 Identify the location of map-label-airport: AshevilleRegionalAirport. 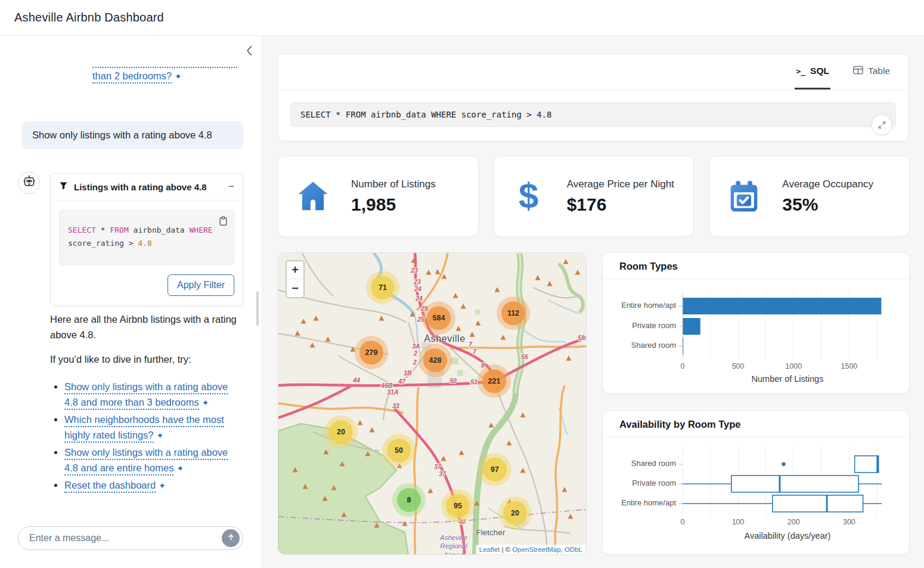
(454, 544).